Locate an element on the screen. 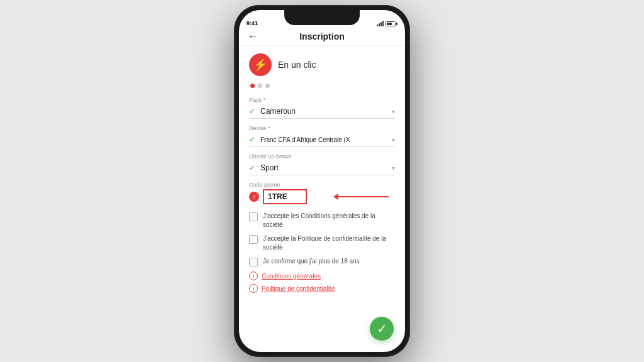 This screenshot has height=362, width=644. pays-check-icon: ✓ is located at coordinates (252, 111).